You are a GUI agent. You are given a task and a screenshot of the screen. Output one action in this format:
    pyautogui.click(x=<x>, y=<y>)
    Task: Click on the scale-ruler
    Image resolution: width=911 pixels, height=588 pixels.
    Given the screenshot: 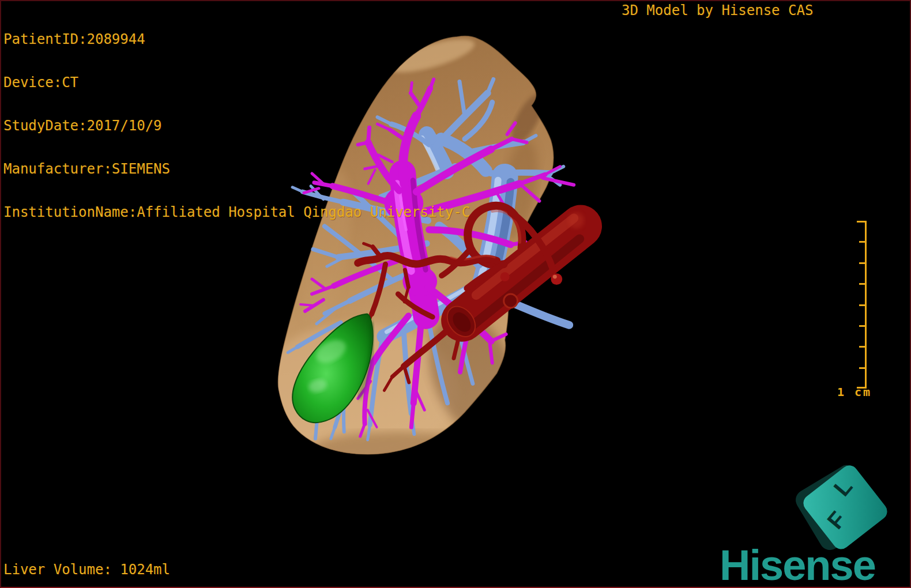 What is the action you would take?
    pyautogui.click(x=861, y=304)
    